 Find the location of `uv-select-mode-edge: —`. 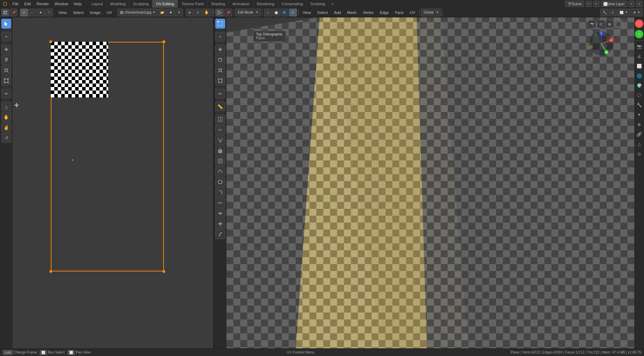

uv-select-mode-edge: — is located at coordinates (32, 13).